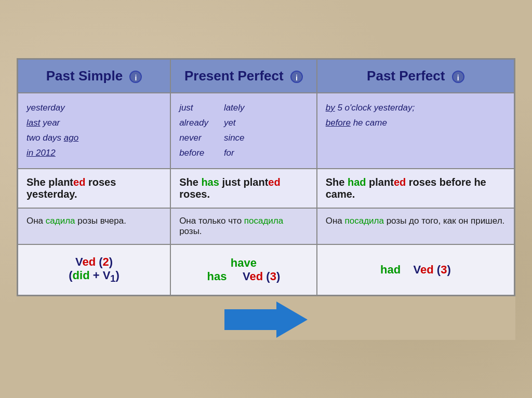 This screenshot has height=398, width=532. What do you see at coordinates (136, 77) in the screenshot?
I see `info-icon-past-simple: i` at bounding box center [136, 77].